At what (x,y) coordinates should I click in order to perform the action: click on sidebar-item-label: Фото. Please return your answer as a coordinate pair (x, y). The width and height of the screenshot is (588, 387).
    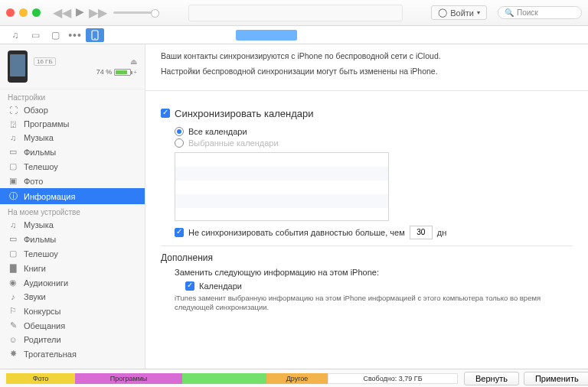
    Looking at the image, I should click on (34, 181).